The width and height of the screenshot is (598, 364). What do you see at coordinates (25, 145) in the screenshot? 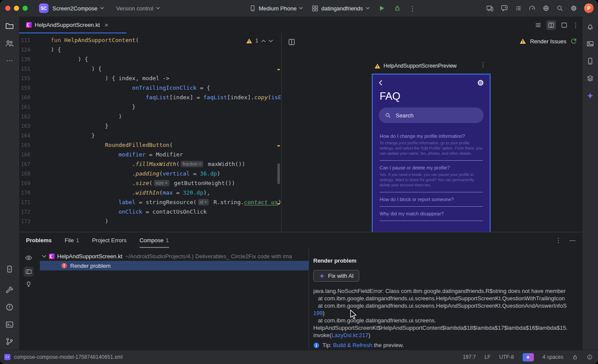
I see `line-number: 165` at bounding box center [25, 145].